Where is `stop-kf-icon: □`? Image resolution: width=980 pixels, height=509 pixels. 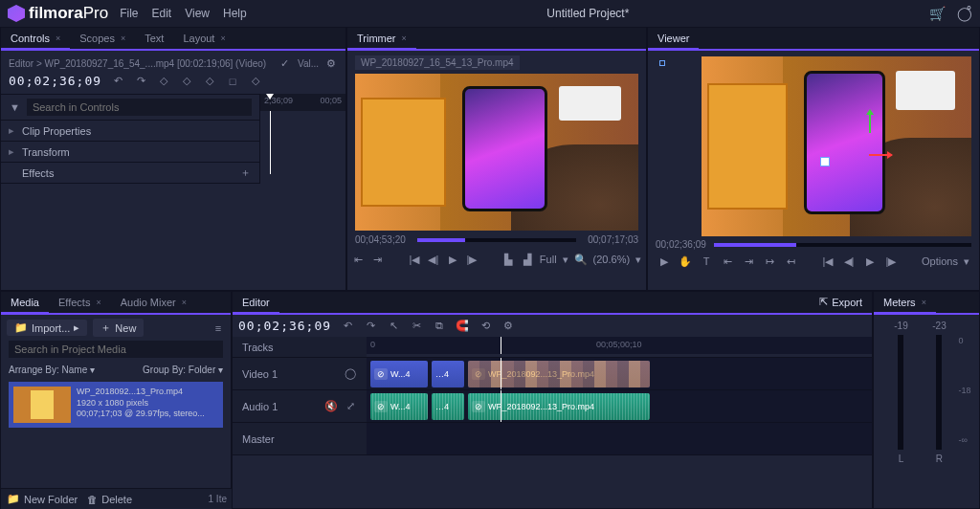 stop-kf-icon: □ is located at coordinates (233, 81).